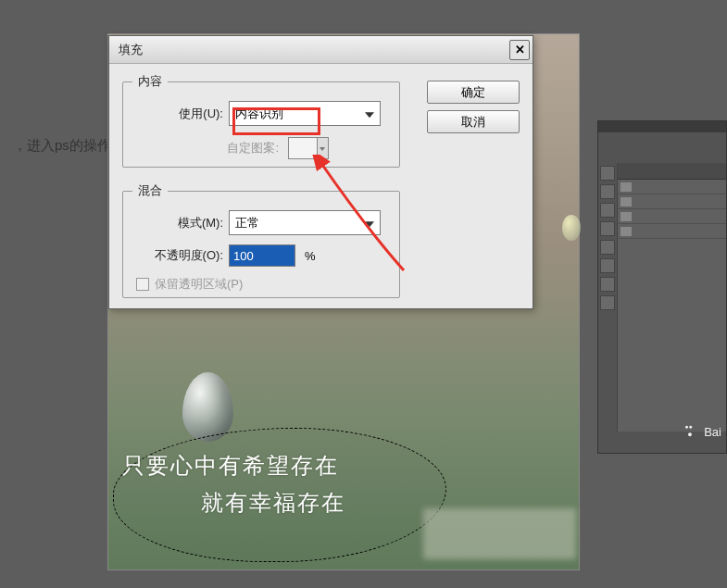  I want to click on paw-icon, so click(692, 432).